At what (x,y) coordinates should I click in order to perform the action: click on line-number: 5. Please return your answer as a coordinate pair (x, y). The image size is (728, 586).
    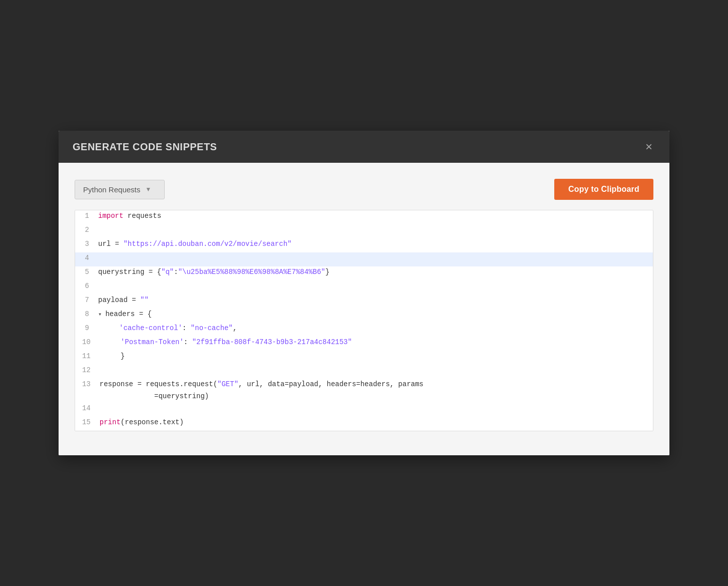
    Looking at the image, I should click on (86, 272).